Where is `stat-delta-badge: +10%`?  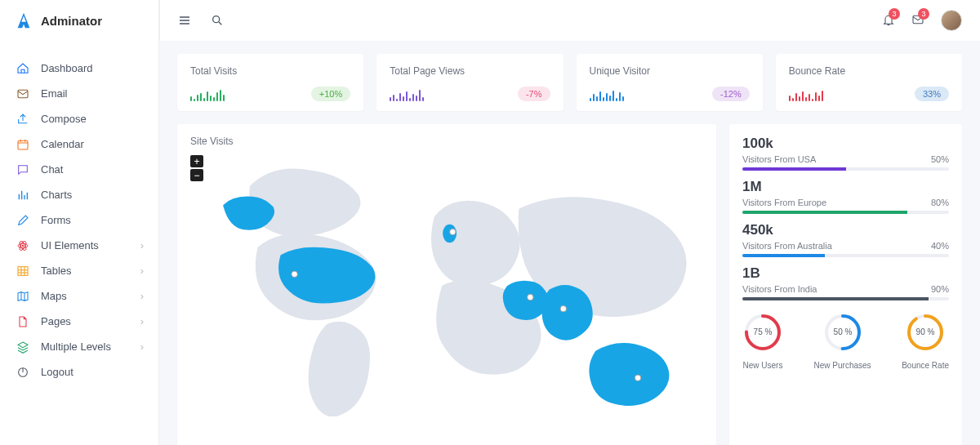 stat-delta-badge: +10% is located at coordinates (331, 94).